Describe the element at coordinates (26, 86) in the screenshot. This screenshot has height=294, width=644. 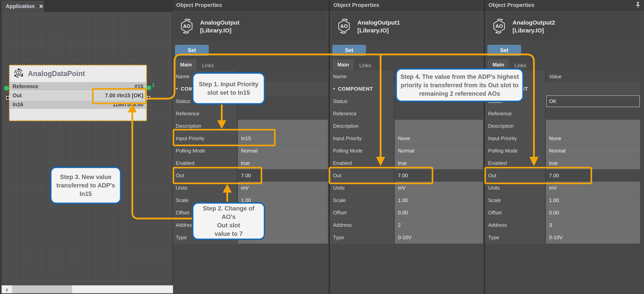
I see `adp-slot-name: Reference` at that location.